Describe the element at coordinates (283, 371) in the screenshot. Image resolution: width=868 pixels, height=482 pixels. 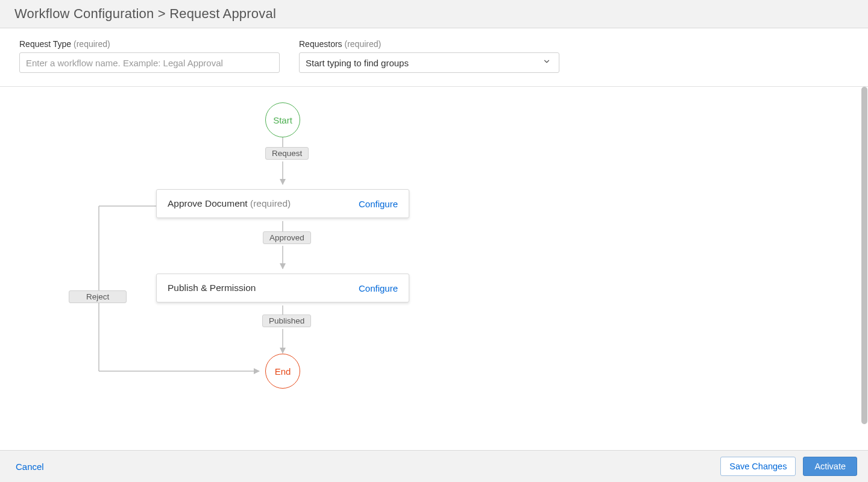
I see `end-node: End` at that location.